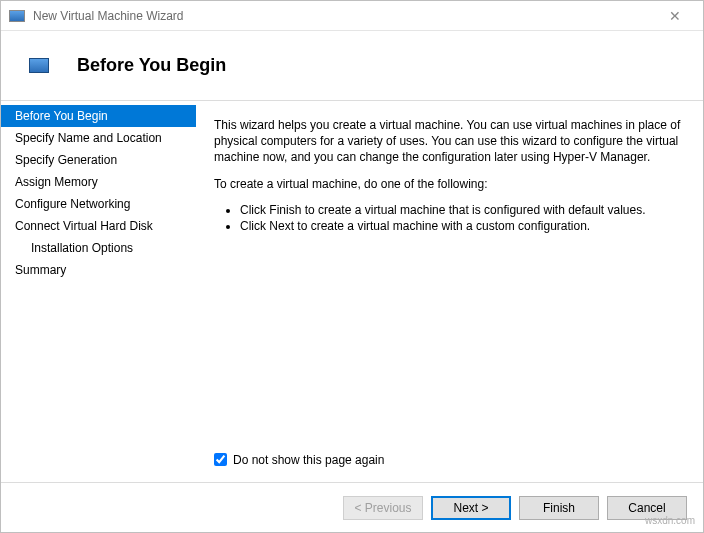 The width and height of the screenshot is (704, 533). What do you see at coordinates (98, 116) in the screenshot?
I see `sidebar-item-before-you-begin: Before You Begin` at bounding box center [98, 116].